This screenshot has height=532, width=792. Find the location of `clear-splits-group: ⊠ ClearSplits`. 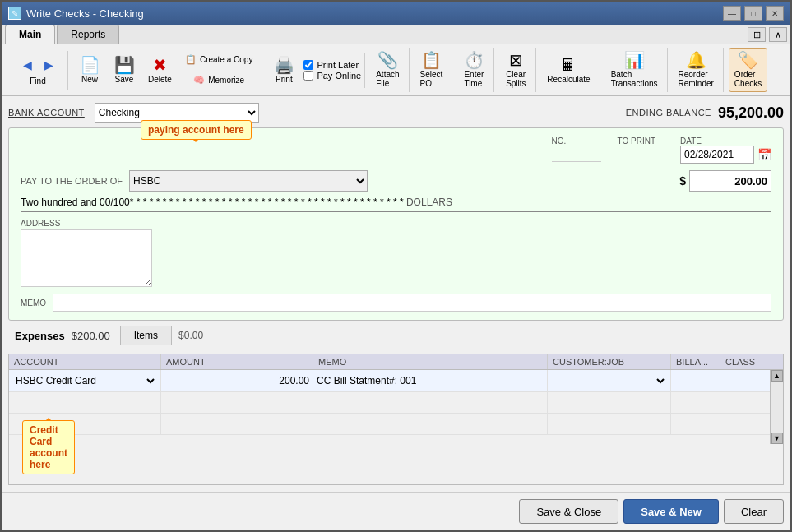

clear-splits-group: ⊠ ClearSplits is located at coordinates (516, 70).